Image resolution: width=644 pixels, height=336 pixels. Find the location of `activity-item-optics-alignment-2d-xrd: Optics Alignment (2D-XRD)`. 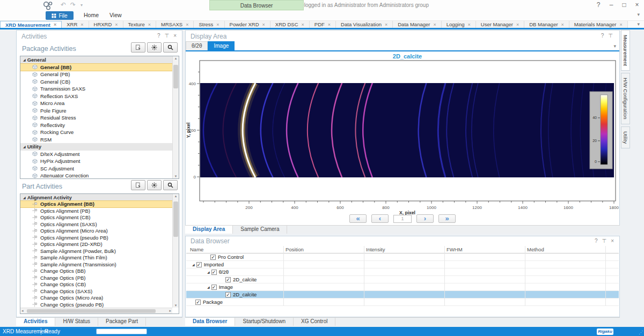

activity-item-optics-alignment-2d-xrd: Optics Alignment (2D-XRD) is located at coordinates (100, 244).